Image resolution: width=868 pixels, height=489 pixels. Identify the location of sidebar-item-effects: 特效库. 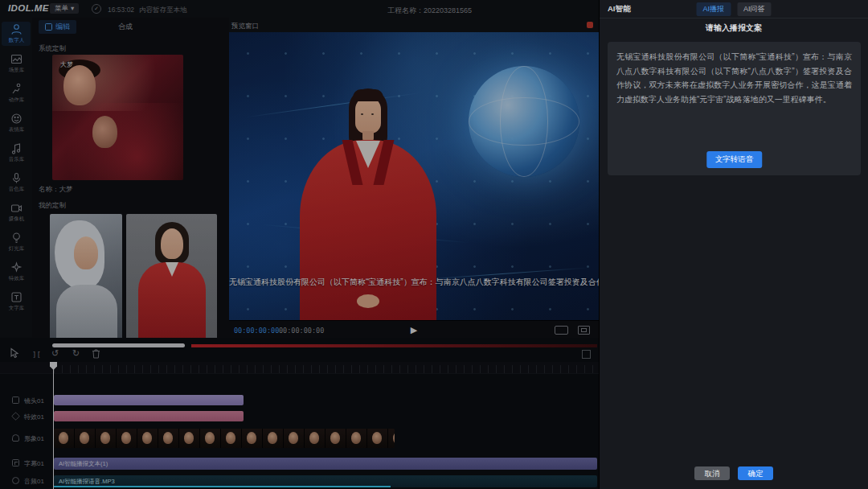
(16, 272).